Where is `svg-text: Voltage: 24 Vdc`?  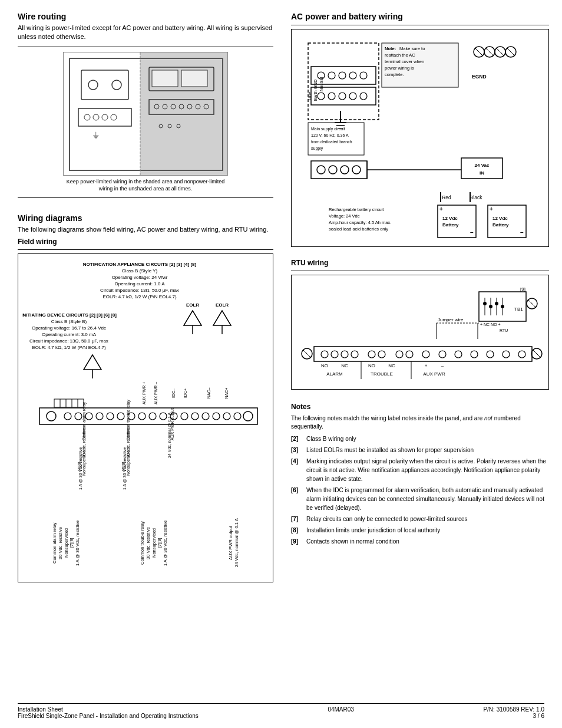
svg-text: Voltage: 24 Vdc is located at coordinates (344, 216).